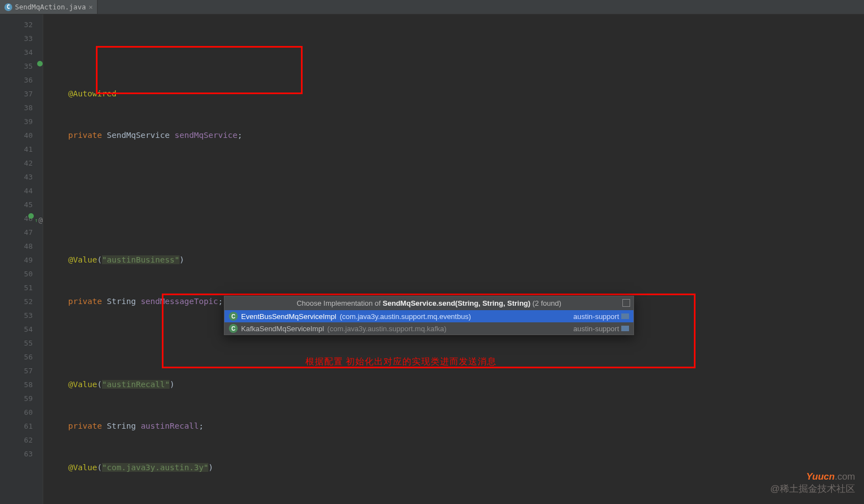  What do you see at coordinates (17, 343) in the screenshot?
I see `line-number: 55` at bounding box center [17, 343].